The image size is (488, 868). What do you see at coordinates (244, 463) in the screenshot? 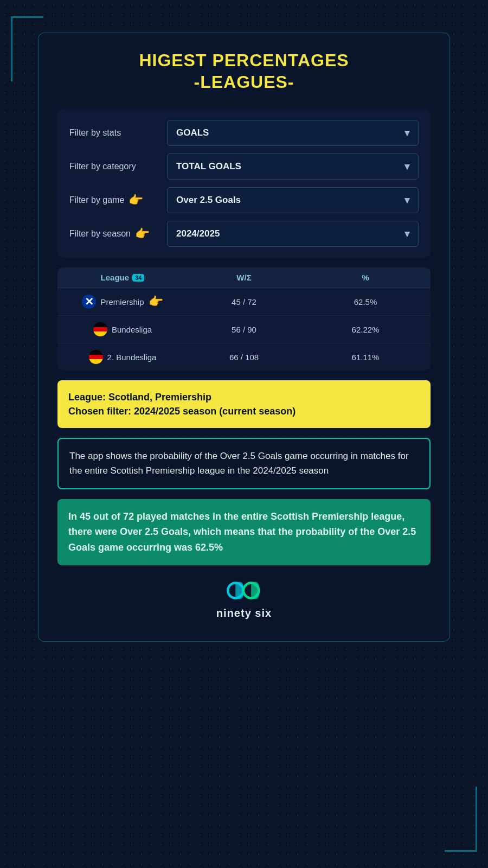
I see `info-teal-dark-box: The app shows the probability of the Ove…` at bounding box center [244, 463].